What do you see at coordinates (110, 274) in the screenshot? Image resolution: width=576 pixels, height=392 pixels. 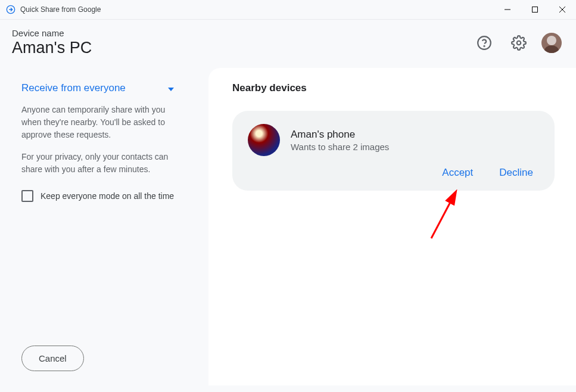 I see `spacer` at bounding box center [110, 274].